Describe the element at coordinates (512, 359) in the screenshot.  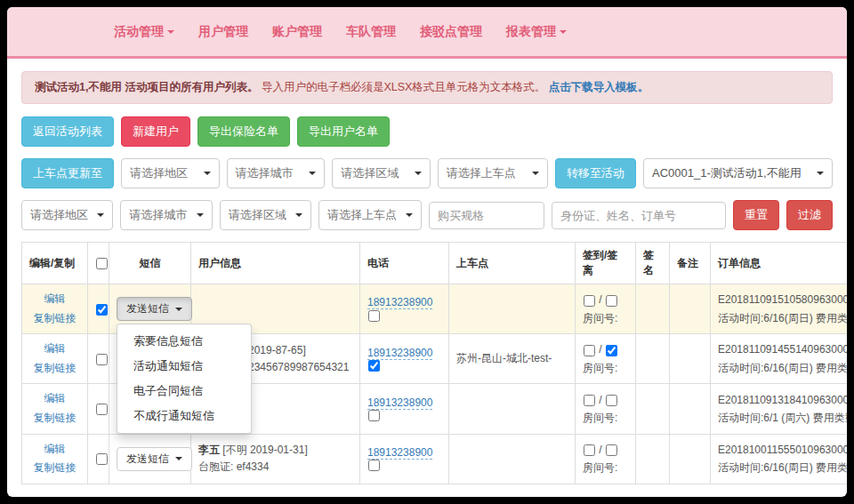
I see `pickup-point-cell: 苏州-昆山-城北-test-` at that location.